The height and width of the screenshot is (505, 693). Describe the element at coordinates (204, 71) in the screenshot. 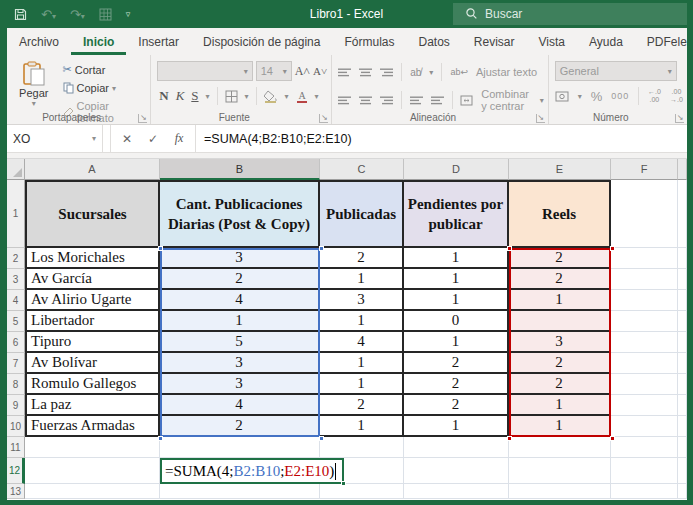

I see `font-name-dropdown: ▾` at that location.